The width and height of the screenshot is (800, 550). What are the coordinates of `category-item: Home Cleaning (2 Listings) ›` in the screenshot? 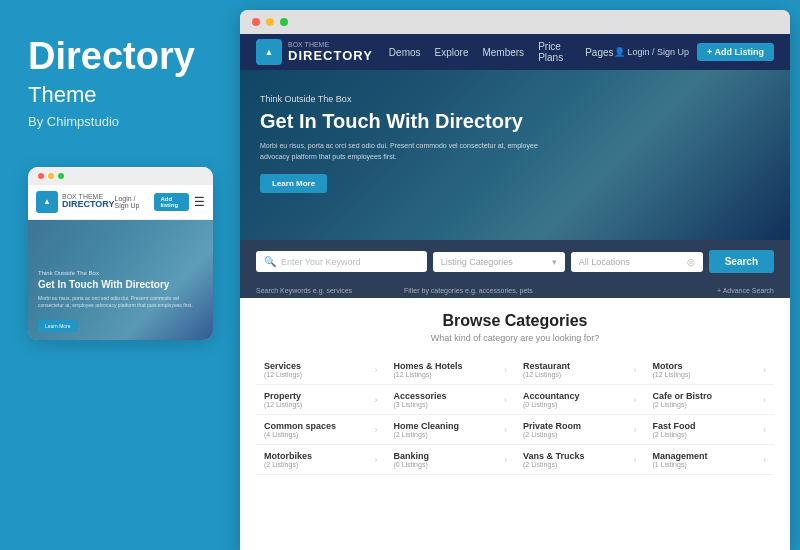 It's located at (451, 430).